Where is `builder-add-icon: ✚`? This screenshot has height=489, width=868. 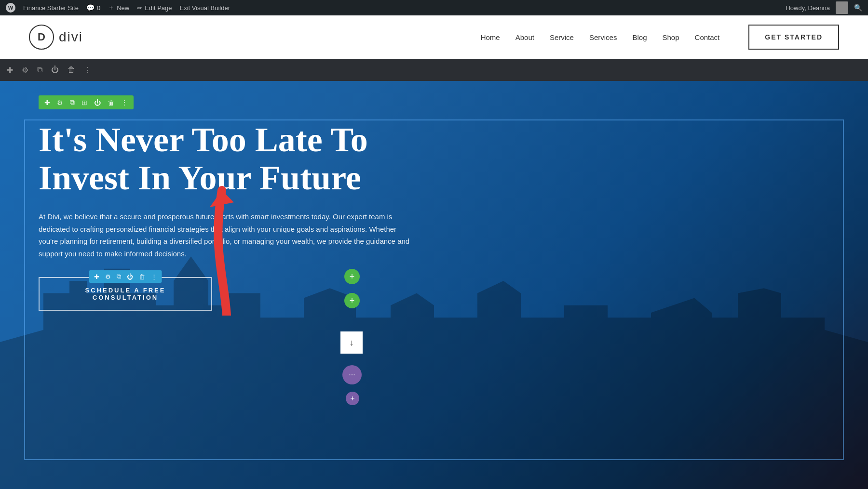
builder-add-icon: ✚ is located at coordinates (10, 70).